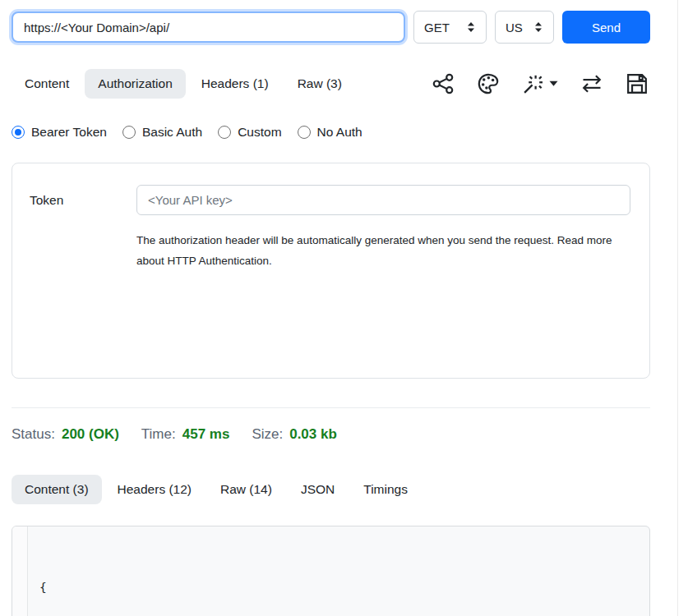 This screenshot has height=616, width=688. Describe the element at coordinates (313, 434) in the screenshot. I see `size-value: 0.03 kb` at that location.